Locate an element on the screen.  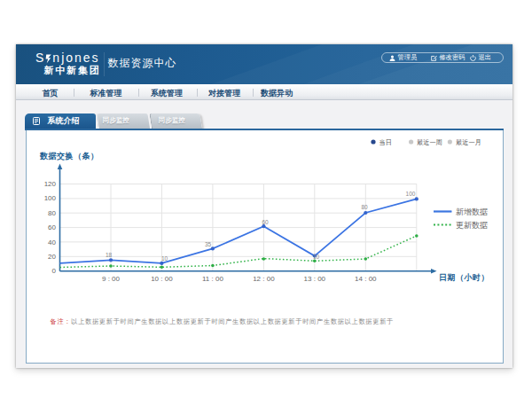
svg-text: 35 is located at coordinates (208, 245).